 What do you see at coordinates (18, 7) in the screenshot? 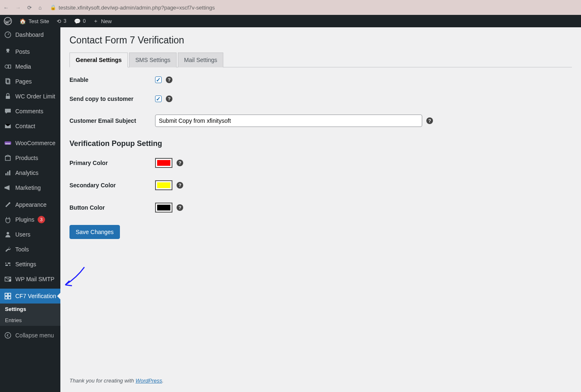
I see `forward-icon: →` at bounding box center [18, 7].